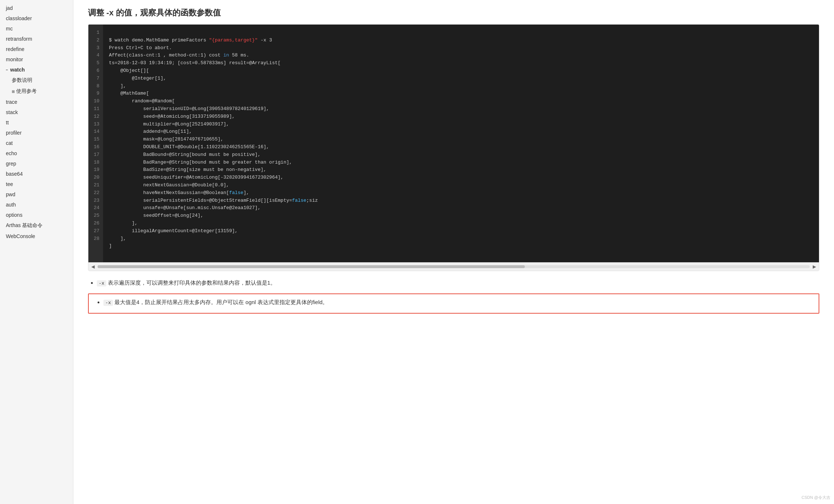 The height and width of the screenshot is (504, 834). What do you see at coordinates (37, 39) in the screenshot?
I see `sidebar-item-retransform: retransform` at bounding box center [37, 39].